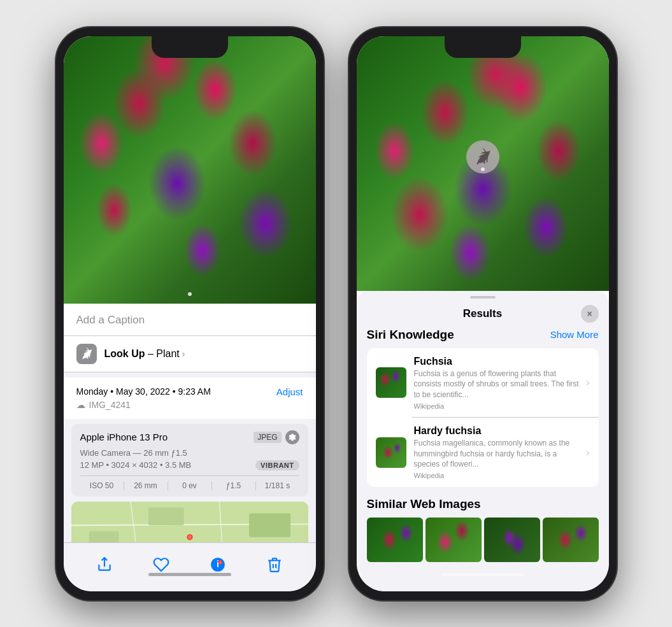 Image resolution: width=672 pixels, height=627 pixels. Describe the element at coordinates (87, 354) in the screenshot. I see `lookup-icon` at that location.